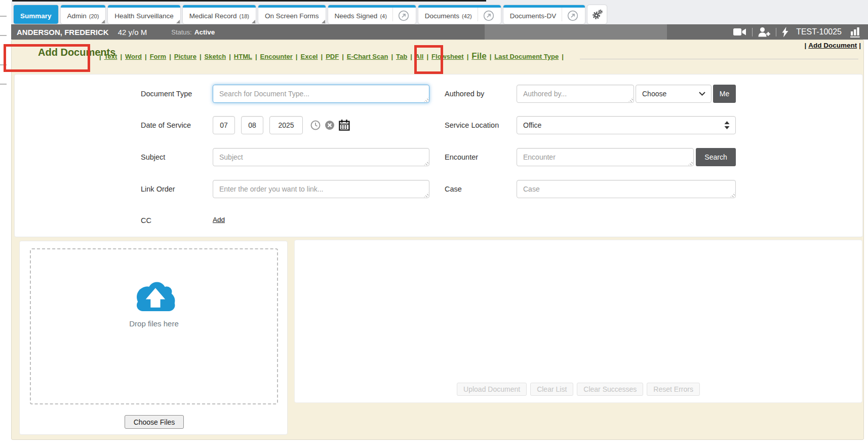  I want to click on tab-documents: Documents (42), so click(460, 14).